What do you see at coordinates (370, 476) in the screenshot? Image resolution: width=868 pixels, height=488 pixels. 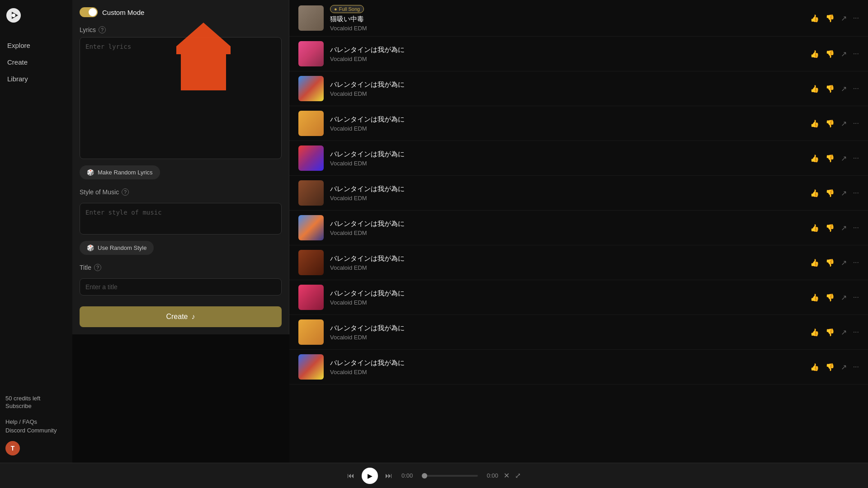 I see `play-button: ▶` at bounding box center [370, 476].